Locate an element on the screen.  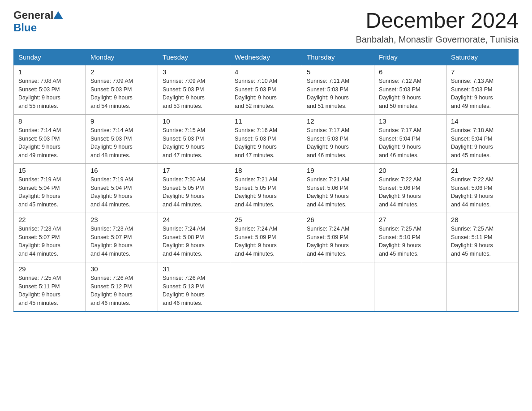
logo-icon is located at coordinates (58, 15).